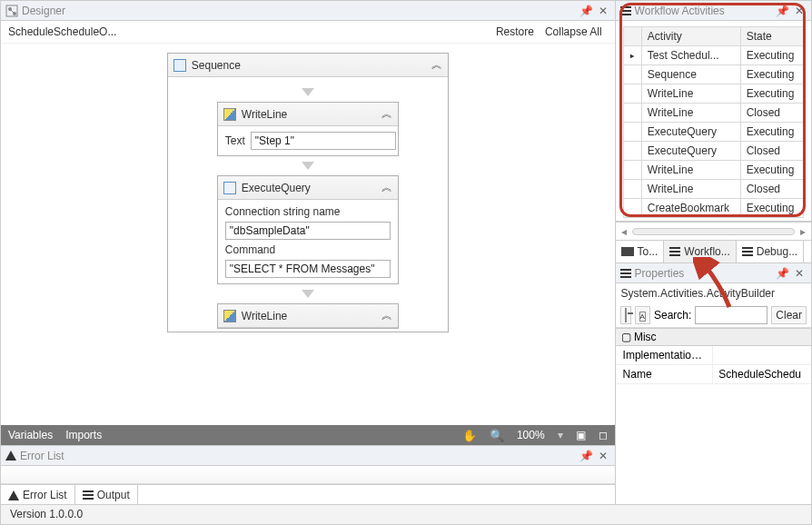 The image size is (812, 525). I want to click on clear-button: Clear, so click(788, 315).